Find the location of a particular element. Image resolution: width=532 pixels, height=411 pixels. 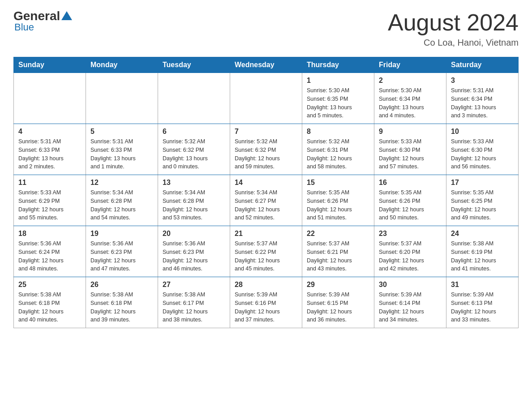

day-info: Sunrise: 5:32 AM Sunset: 6:31 PM Dayligh… is located at coordinates (338, 154).